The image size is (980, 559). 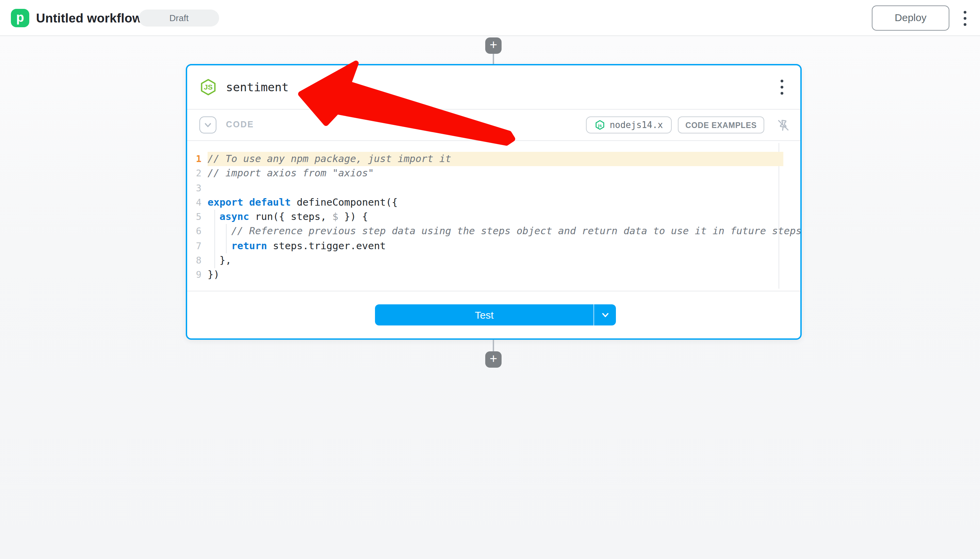 What do you see at coordinates (495, 159) in the screenshot?
I see `line-content: // To use any npm package, just import i…` at bounding box center [495, 159].